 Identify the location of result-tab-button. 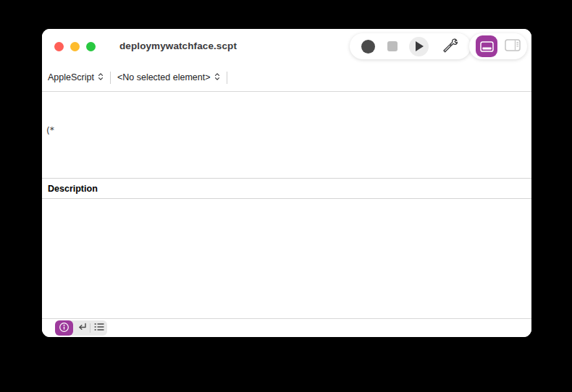
(81, 328).